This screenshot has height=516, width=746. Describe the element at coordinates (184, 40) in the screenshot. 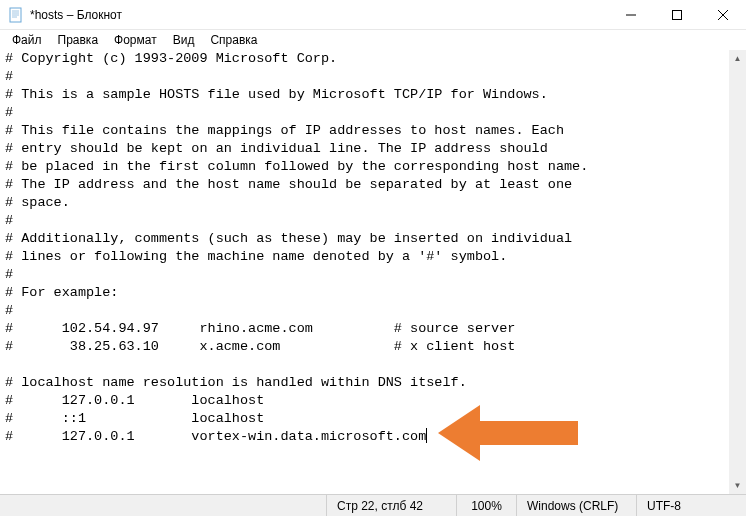

I see `menu-view: Вид` at that location.